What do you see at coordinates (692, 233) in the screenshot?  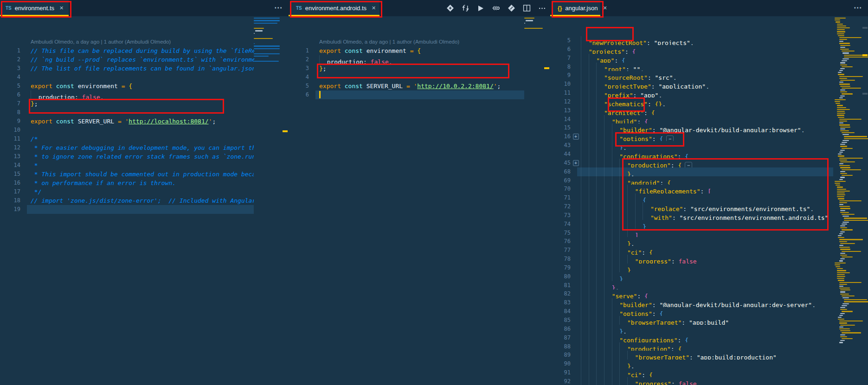 I see `code-line: 75]` at bounding box center [692, 233].